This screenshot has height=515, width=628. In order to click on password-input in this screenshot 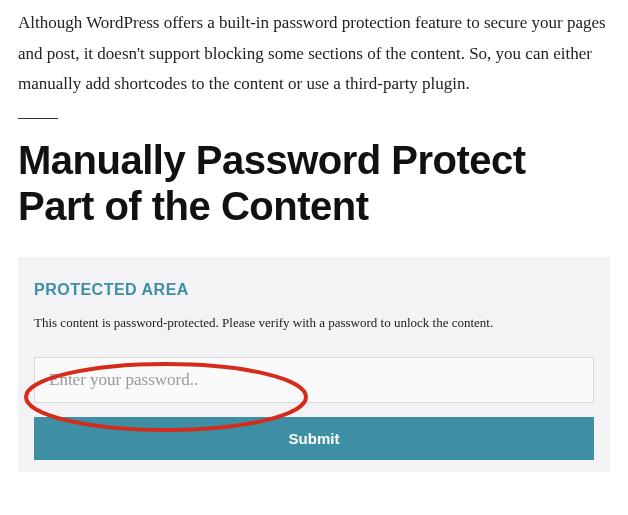, I will do `click(314, 380)`.